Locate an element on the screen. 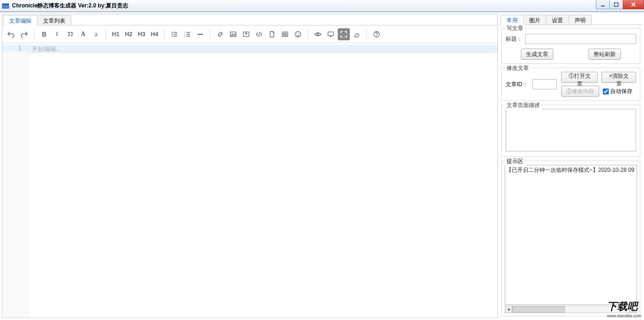 The height and width of the screenshot is (320, 644). help-icon is located at coordinates (377, 34).